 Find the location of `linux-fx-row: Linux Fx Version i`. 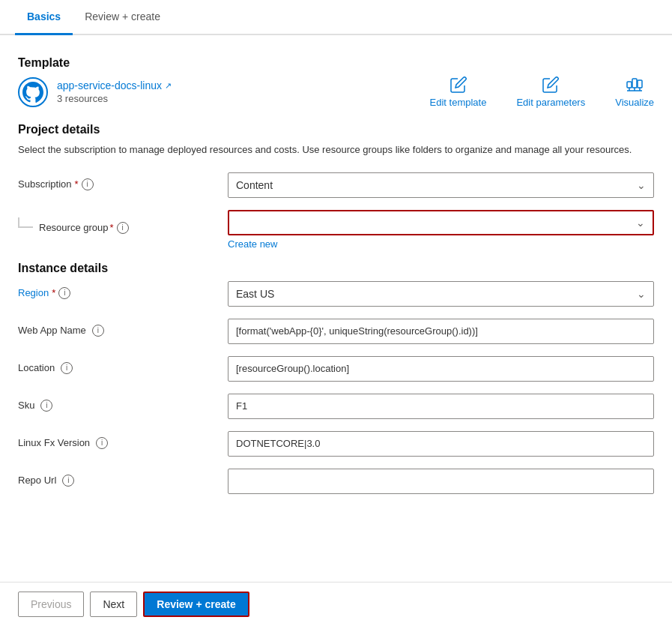

linux-fx-row: Linux Fx Version i is located at coordinates (336, 444).